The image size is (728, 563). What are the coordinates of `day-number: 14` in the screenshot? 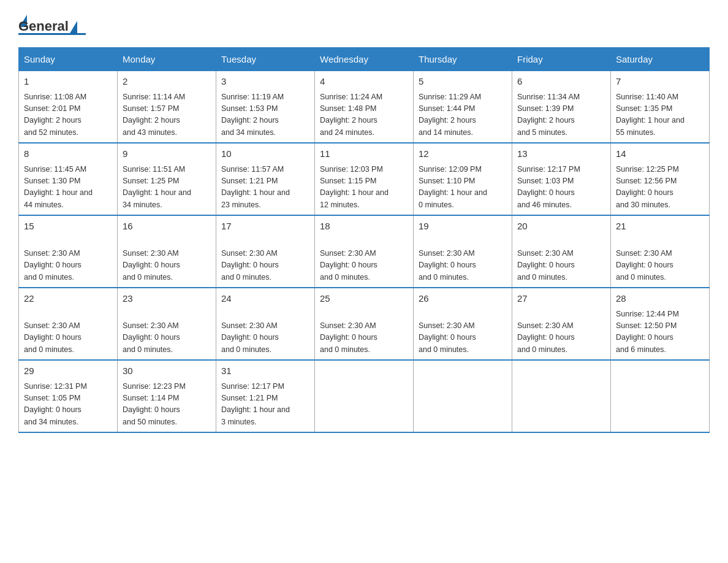 It's located at (660, 155).